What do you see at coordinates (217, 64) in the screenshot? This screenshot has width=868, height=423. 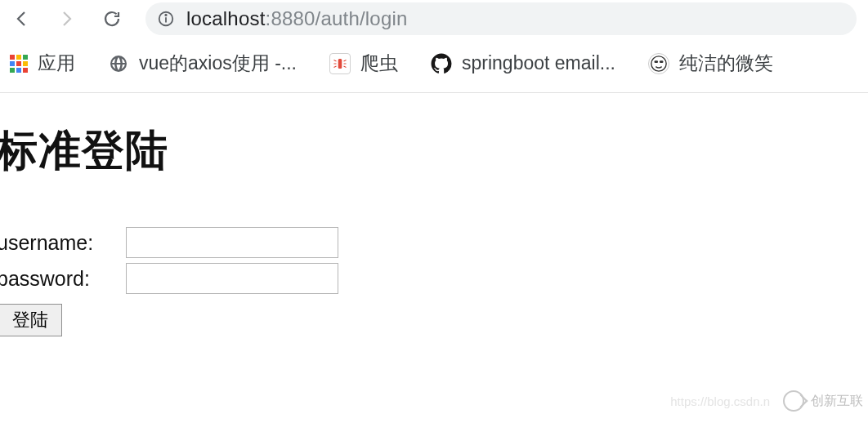 I see `bookmark-label: vue的axios使用 -...` at bounding box center [217, 64].